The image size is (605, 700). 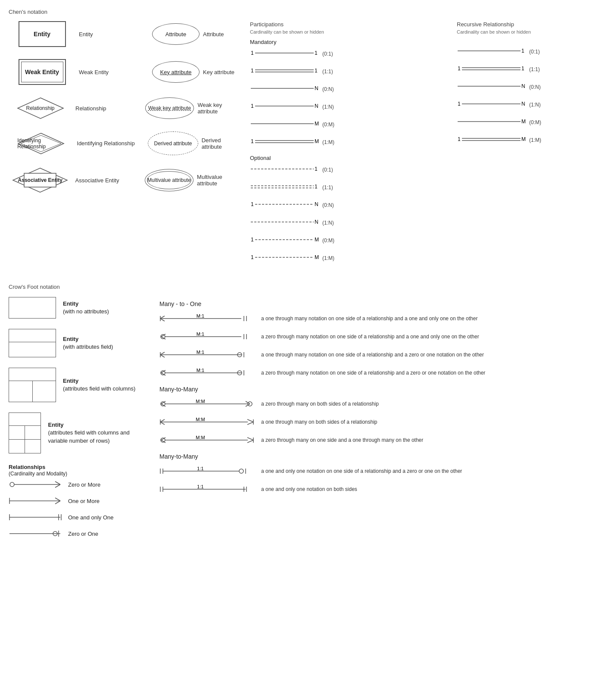 I want to click on m2o-diag-3: M:1, so click(x=207, y=355).